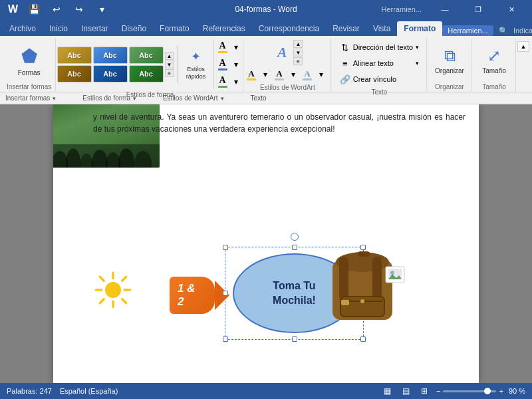 The width and height of the screenshot is (532, 399). What do you see at coordinates (494, 61) in the screenshot?
I see `tamanio-btn: ⤢ Tamaño` at bounding box center [494, 61].